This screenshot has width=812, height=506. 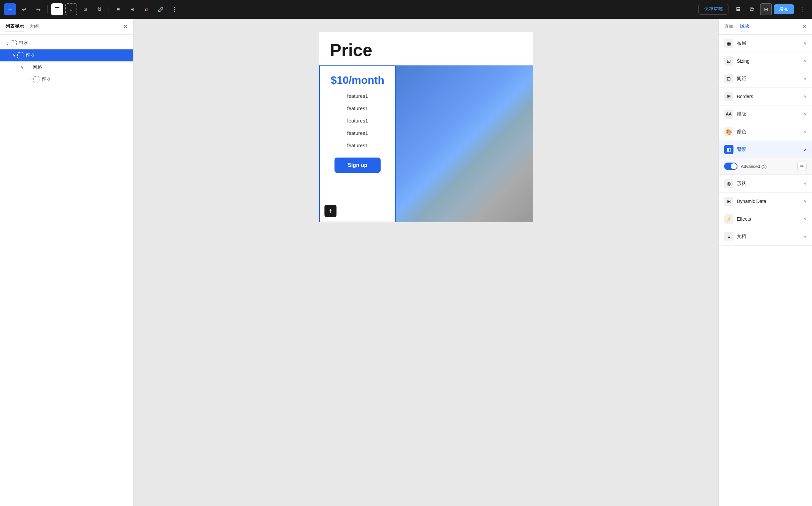 I want to click on right-panel-close: ✕, so click(x=804, y=27).